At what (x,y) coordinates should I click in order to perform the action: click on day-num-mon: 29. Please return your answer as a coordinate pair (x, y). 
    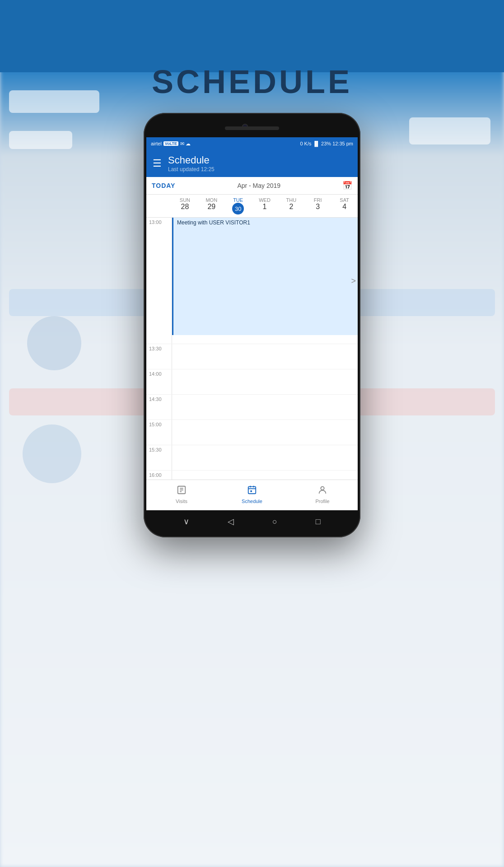
    Looking at the image, I should click on (211, 207).